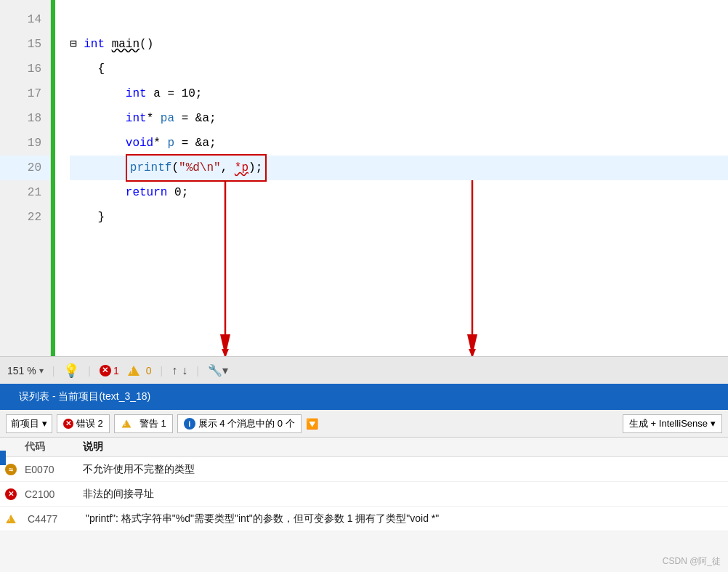 The image size is (728, 572). Describe the element at coordinates (399, 143) in the screenshot. I see `code-line-19: void* p = &a;` at that location.